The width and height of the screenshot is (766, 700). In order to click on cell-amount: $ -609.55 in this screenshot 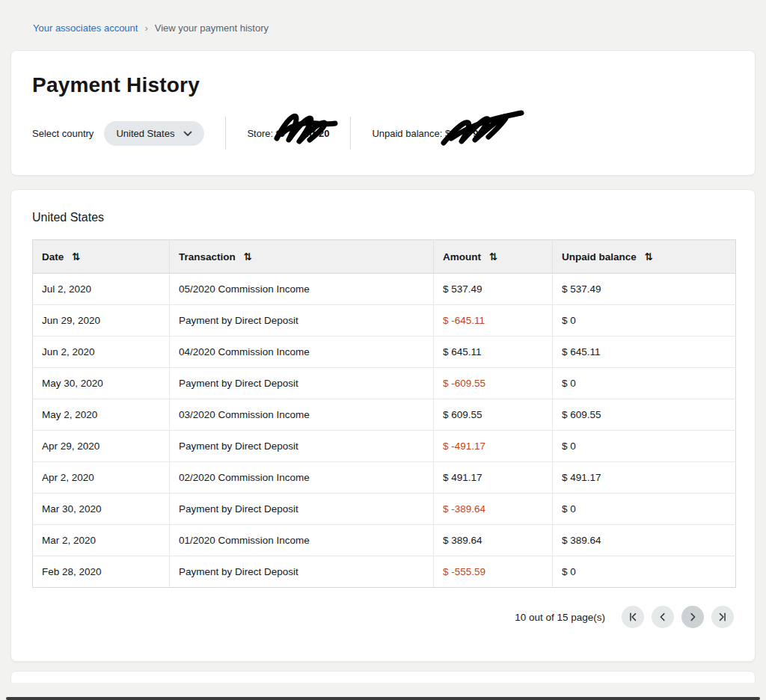, I will do `click(494, 384)`.